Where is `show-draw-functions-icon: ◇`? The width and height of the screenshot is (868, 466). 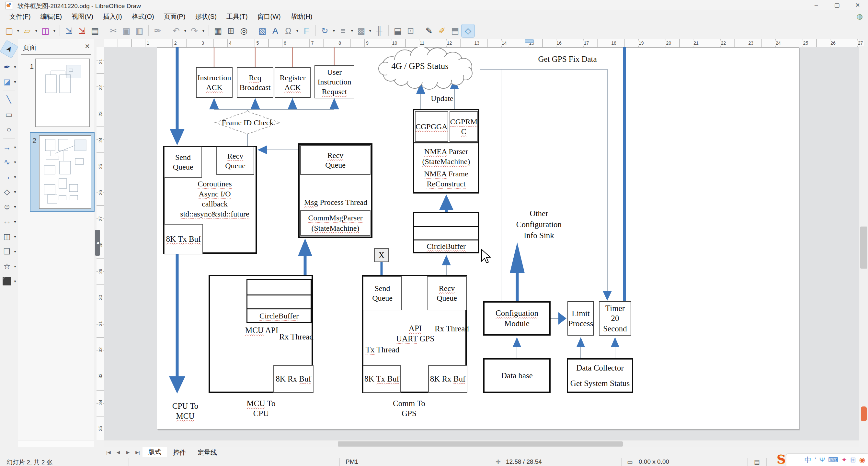
show-draw-functions-icon: ◇ is located at coordinates (468, 31).